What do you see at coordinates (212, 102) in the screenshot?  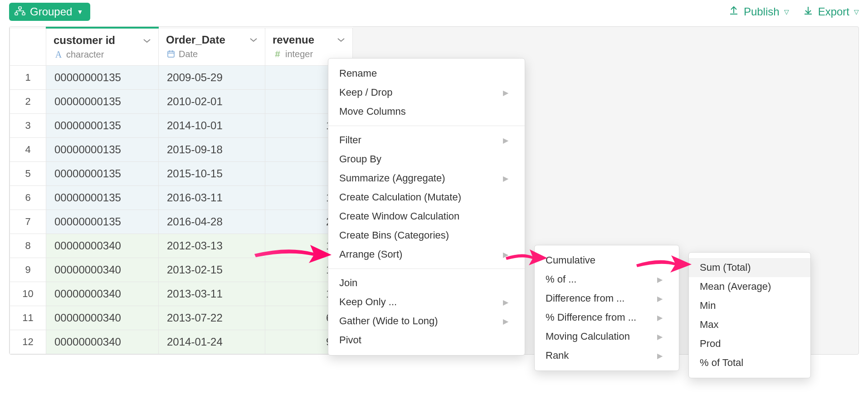 I see `cell-order-date: 2010-02-01` at bounding box center [212, 102].